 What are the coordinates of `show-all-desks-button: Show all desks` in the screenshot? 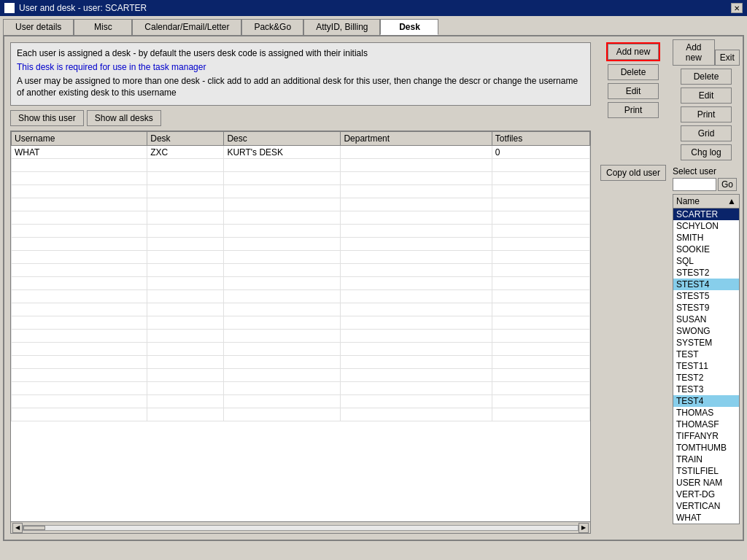 It's located at (124, 118).